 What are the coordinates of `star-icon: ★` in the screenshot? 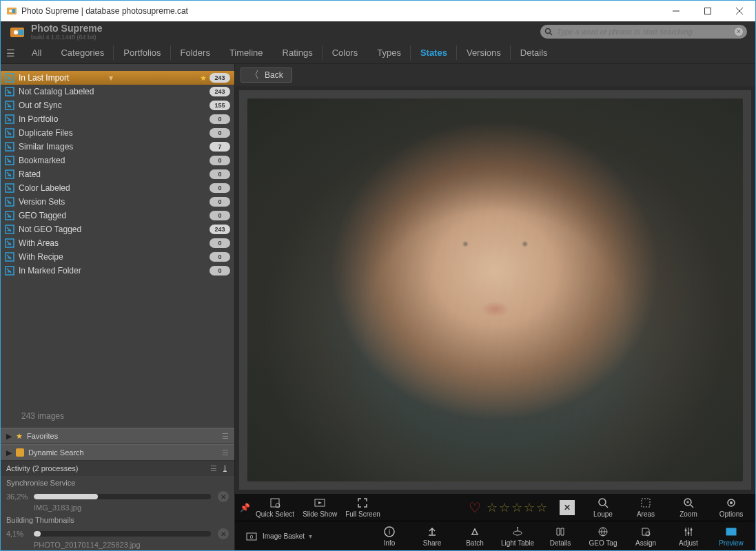 It's located at (203, 79).